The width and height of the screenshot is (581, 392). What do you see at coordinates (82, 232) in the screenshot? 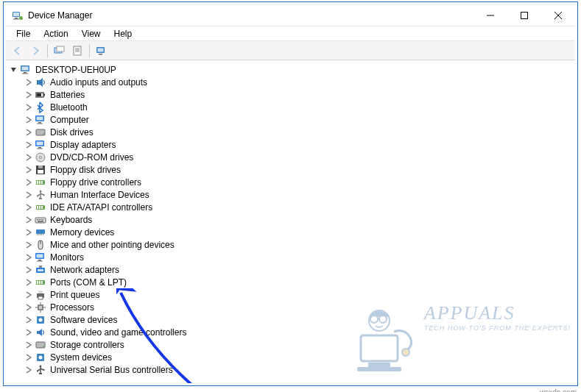
I see `category-label: Memory devices` at bounding box center [82, 232].